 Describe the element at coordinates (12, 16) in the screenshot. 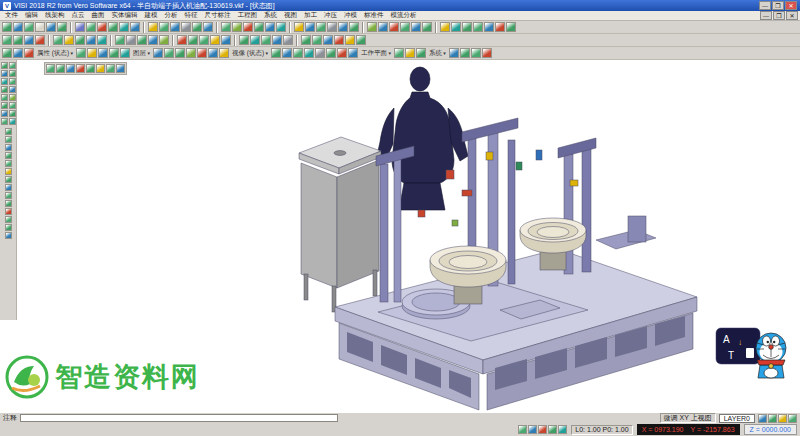

I see `menu-item: 文件` at that location.